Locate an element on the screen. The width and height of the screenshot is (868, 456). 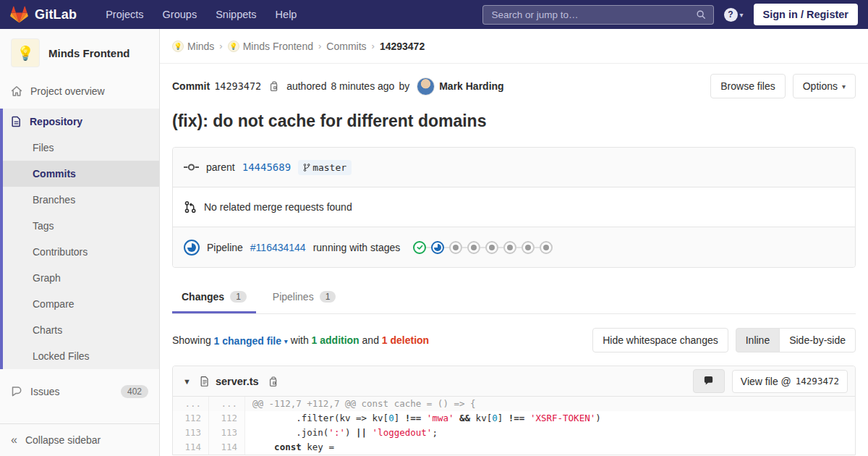
sidebar-item-label: Project overview is located at coordinates (68, 91).